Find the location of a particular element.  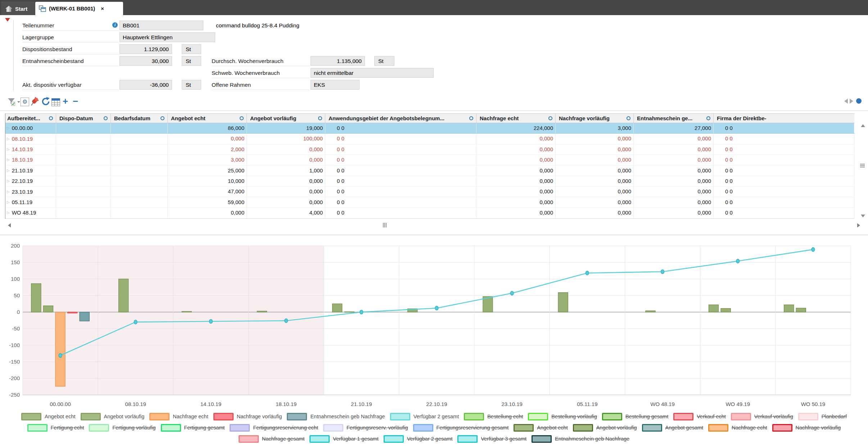

pager-right-icon is located at coordinates (851, 101).